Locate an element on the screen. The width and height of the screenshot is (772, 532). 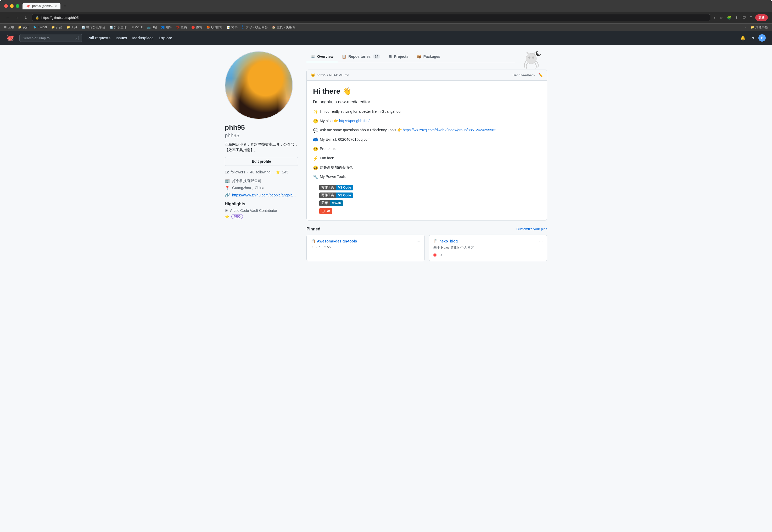
bookmark-tools: 📁 工具 is located at coordinates (72, 27).